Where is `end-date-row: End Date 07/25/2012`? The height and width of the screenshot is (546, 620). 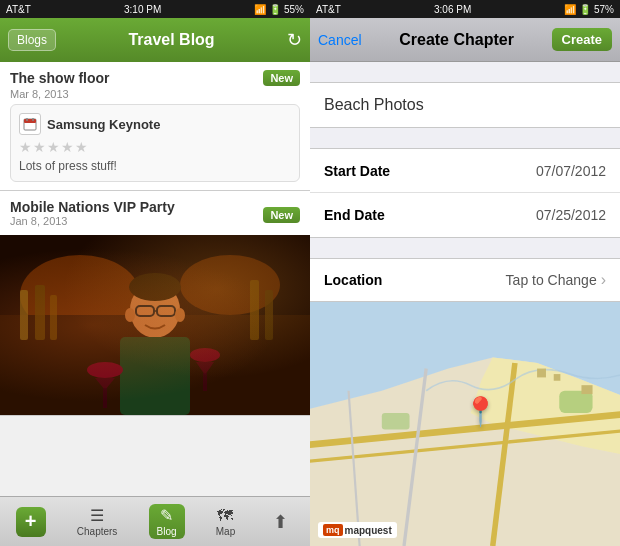
end-date-row: End Date 07/25/2012 is located at coordinates (465, 215).